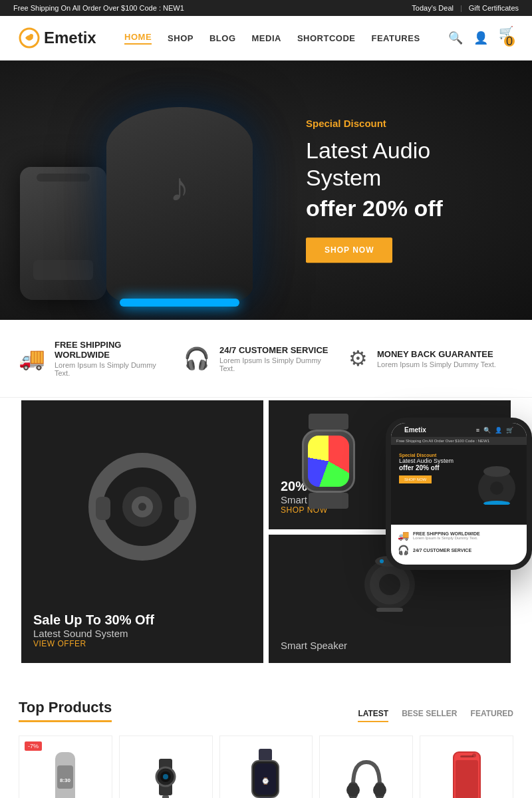  Describe the element at coordinates (266, 771) in the screenshot. I see `product-img-2: ⌚` at that location.